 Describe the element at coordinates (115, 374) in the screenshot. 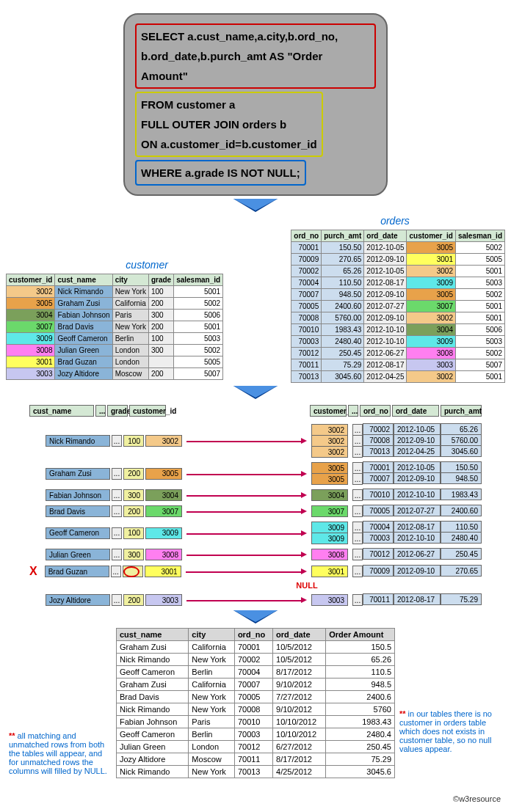

I see `table-row: 3003Jozy AltidoreMoscow2005007` at that location.